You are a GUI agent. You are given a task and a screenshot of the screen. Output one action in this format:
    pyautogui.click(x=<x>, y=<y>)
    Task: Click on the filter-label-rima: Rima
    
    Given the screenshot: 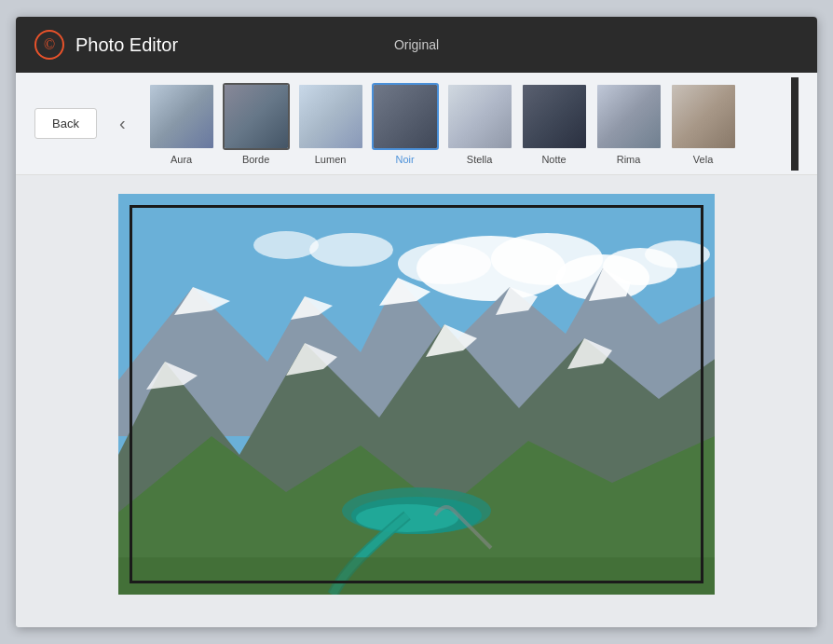 What is the action you would take?
    pyautogui.click(x=629, y=159)
    